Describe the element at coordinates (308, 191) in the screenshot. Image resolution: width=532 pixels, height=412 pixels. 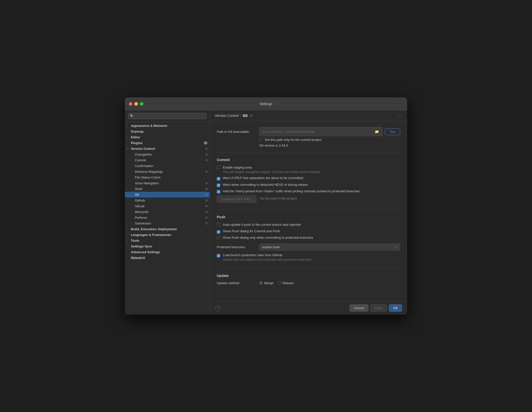
I see `cherry-picked-row: ✓ Add the 'cherry-picked from <hash>' su…` at that location.